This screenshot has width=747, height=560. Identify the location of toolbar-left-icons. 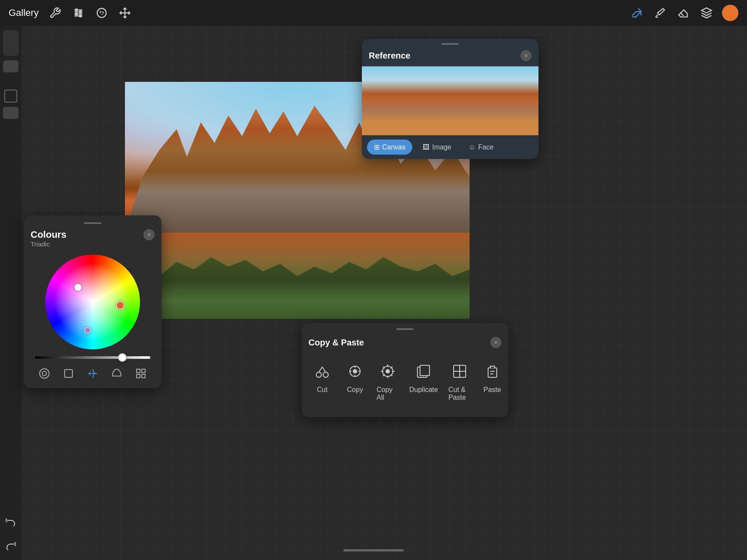
(90, 13).